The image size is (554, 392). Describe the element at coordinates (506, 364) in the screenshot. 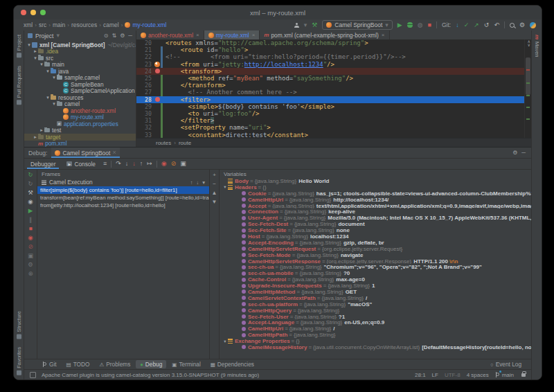

I see `event-log-button: ○Event Log` at that location.